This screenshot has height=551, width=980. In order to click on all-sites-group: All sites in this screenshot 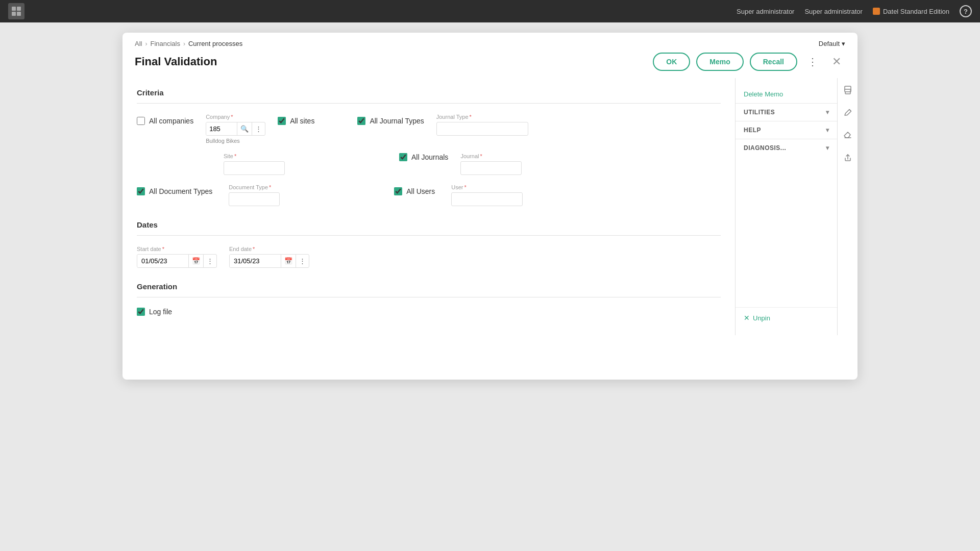, I will do `click(296, 119)`.